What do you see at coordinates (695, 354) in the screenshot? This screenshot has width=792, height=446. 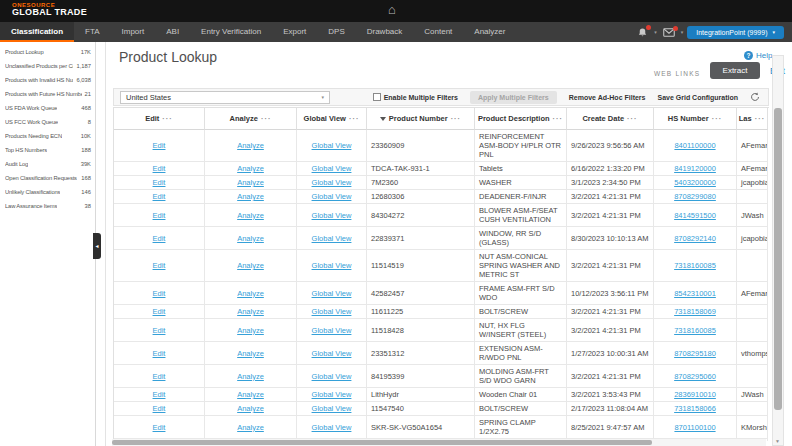 I see `hs-number-link: 8708295180` at bounding box center [695, 354].